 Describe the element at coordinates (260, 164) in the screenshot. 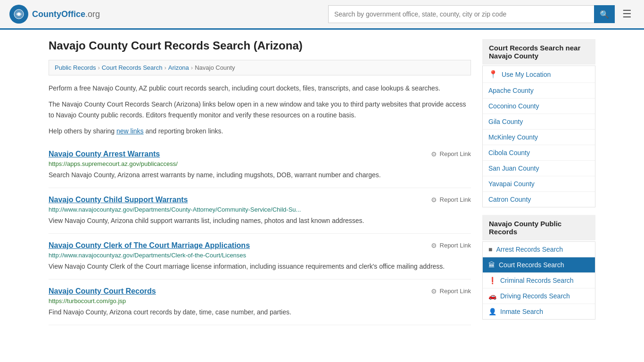

I see `result-url-arrest-warrants: https://apps.supremecourt.az.gov/publica…` at that location.